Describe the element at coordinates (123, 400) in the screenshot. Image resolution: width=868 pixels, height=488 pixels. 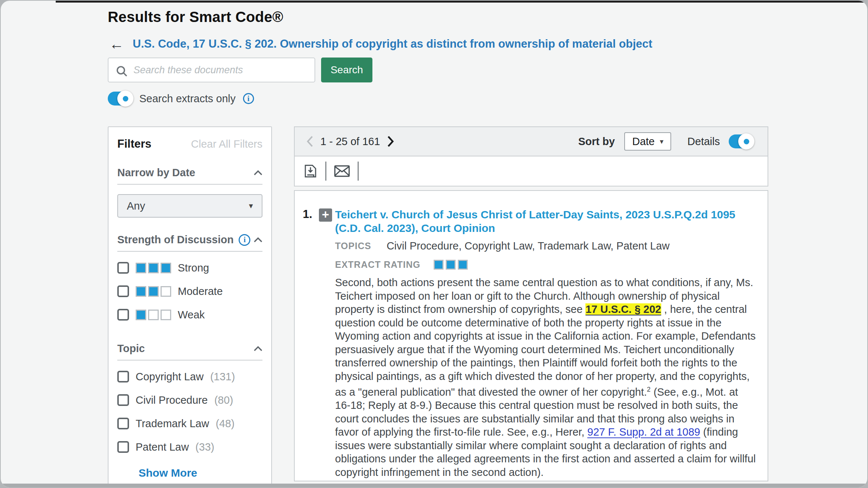
I see `civil-procedure-checkbox` at that location.